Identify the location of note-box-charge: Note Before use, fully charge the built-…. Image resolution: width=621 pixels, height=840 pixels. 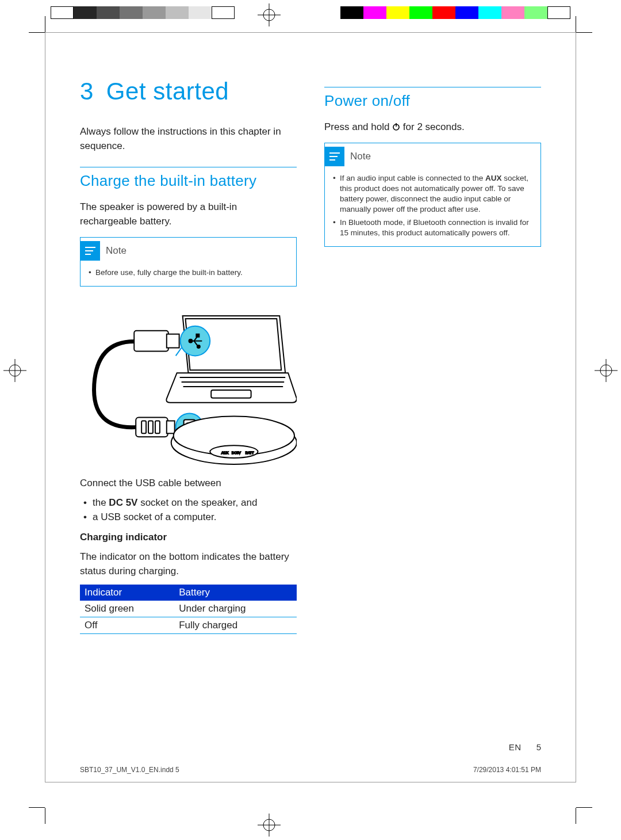
(189, 262).